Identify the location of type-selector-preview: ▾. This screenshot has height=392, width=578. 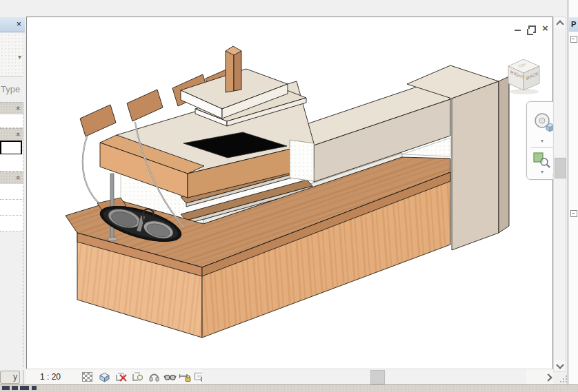
(12, 55).